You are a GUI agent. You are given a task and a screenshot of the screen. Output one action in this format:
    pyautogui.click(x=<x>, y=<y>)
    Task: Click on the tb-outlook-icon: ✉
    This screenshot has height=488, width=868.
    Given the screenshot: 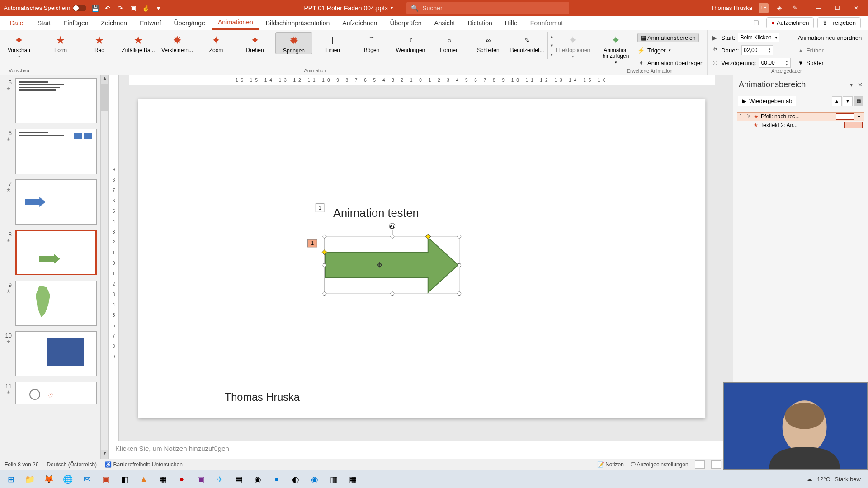 What is the action you would take?
    pyautogui.click(x=87, y=479)
    